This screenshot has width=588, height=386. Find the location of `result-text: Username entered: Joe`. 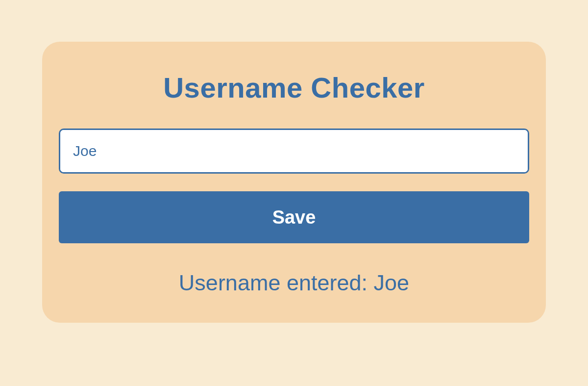

result-text: Username entered: Joe is located at coordinates (294, 283).